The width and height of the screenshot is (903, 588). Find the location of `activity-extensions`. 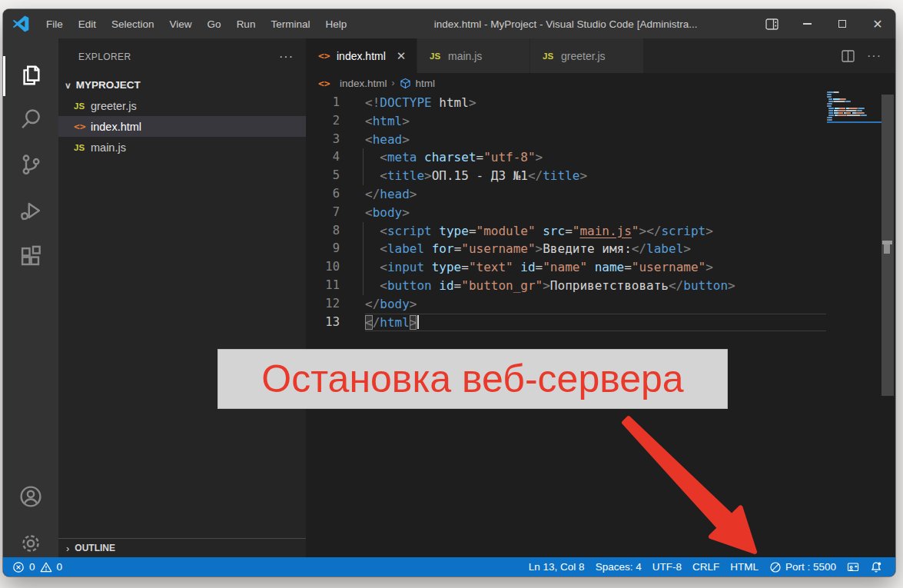

activity-extensions is located at coordinates (31, 258).